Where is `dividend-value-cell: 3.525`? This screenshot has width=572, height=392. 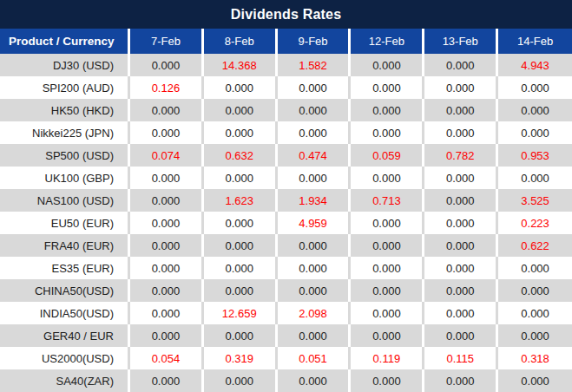
dividend-value-cell: 3.525 is located at coordinates (535, 200).